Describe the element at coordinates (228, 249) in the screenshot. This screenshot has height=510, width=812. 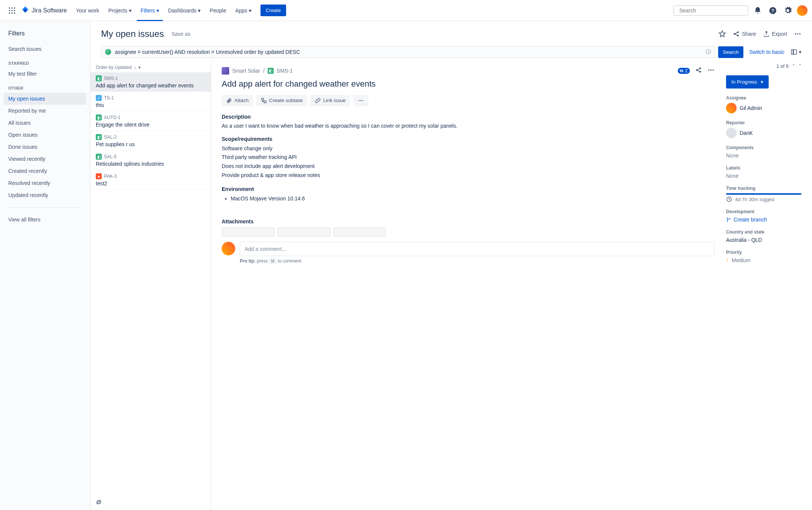
I see `current-user-avatar` at that location.